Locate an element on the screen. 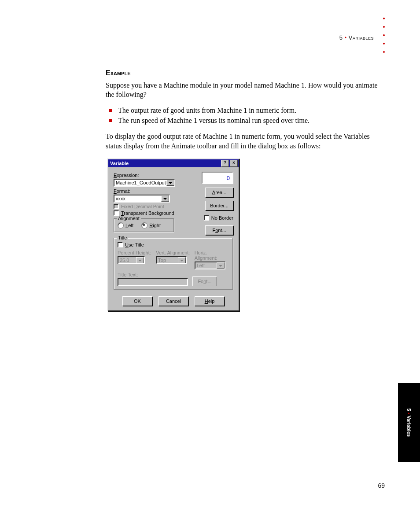 The height and width of the screenshot is (512, 420). decorative-dots is located at coordinates (384, 35).